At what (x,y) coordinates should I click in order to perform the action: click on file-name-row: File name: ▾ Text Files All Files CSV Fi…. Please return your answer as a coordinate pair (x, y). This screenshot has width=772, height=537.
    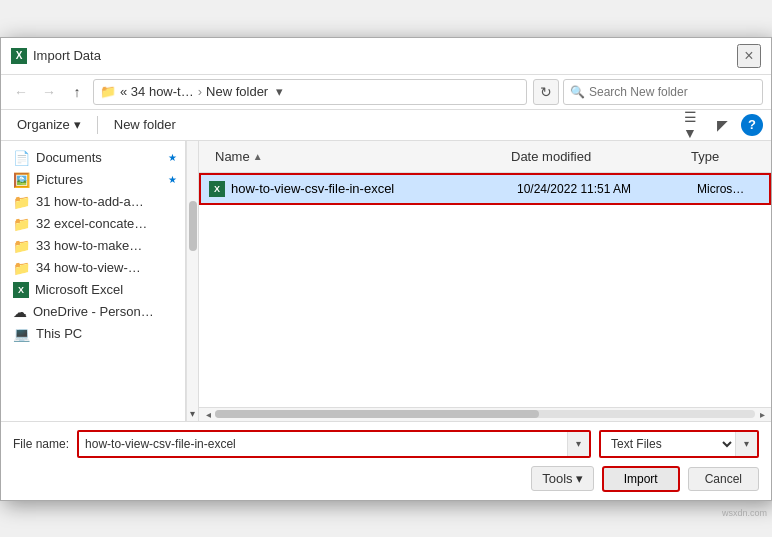
    Looking at the image, I should click on (386, 444).